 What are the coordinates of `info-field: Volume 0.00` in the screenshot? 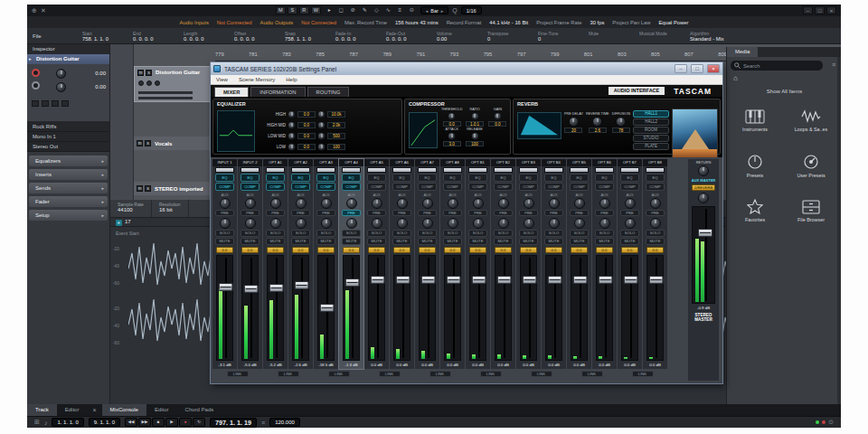 It's located at (459, 36).